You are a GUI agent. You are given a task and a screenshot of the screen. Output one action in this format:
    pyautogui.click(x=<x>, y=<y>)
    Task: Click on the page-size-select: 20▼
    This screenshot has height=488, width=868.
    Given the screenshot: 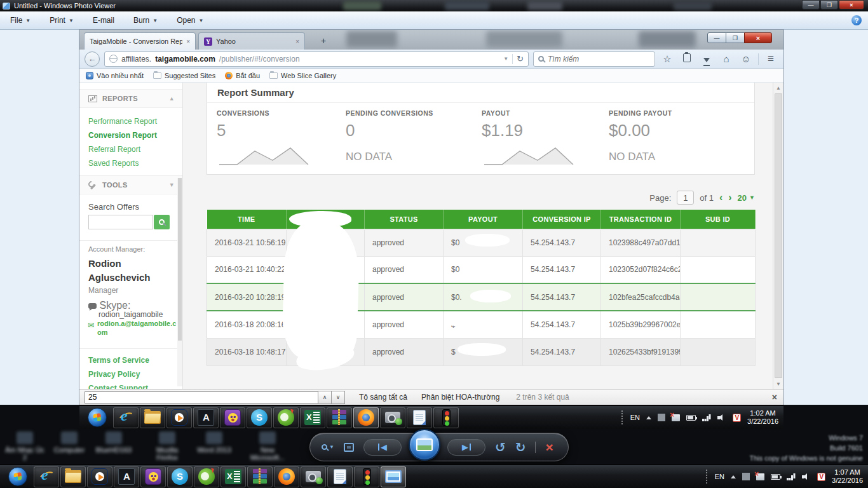 What is the action you would take?
    pyautogui.click(x=746, y=198)
    